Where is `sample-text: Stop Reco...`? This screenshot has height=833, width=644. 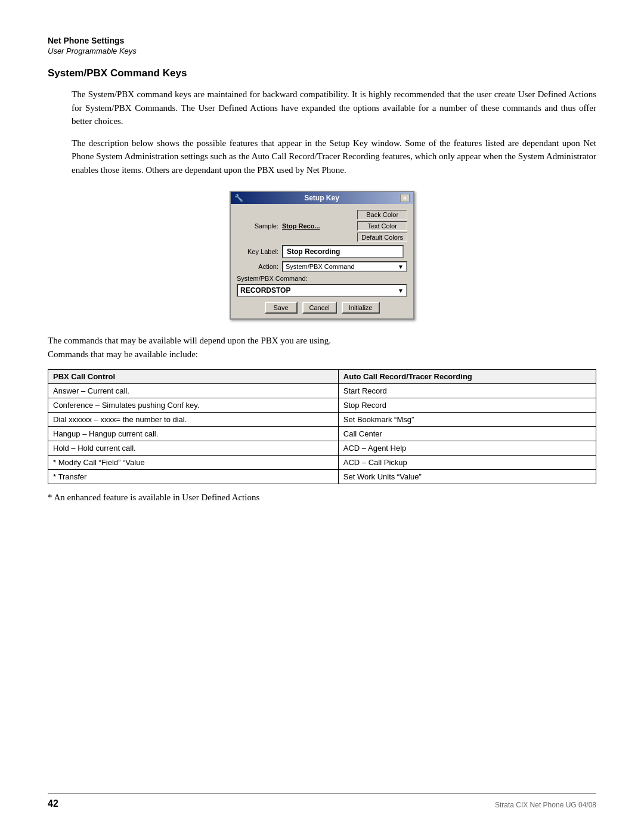 sample-text: Stop Reco... is located at coordinates (301, 226).